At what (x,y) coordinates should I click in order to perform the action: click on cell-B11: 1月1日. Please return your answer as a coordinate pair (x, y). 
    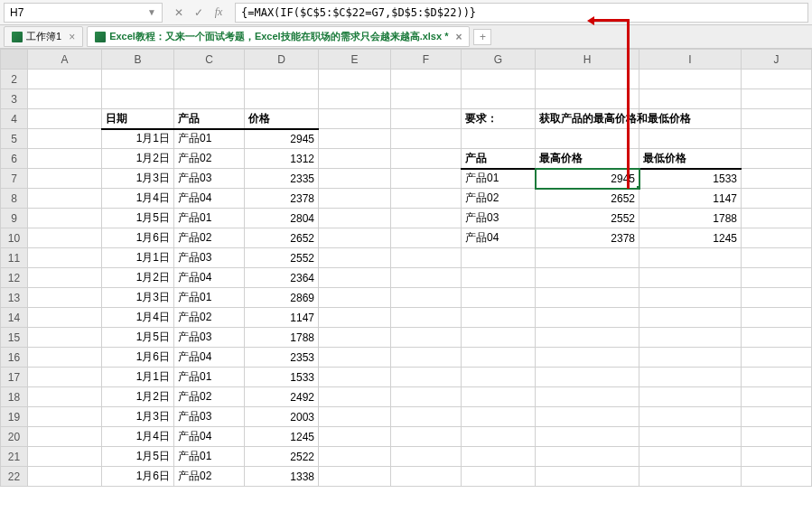
    Looking at the image, I should click on (138, 258).